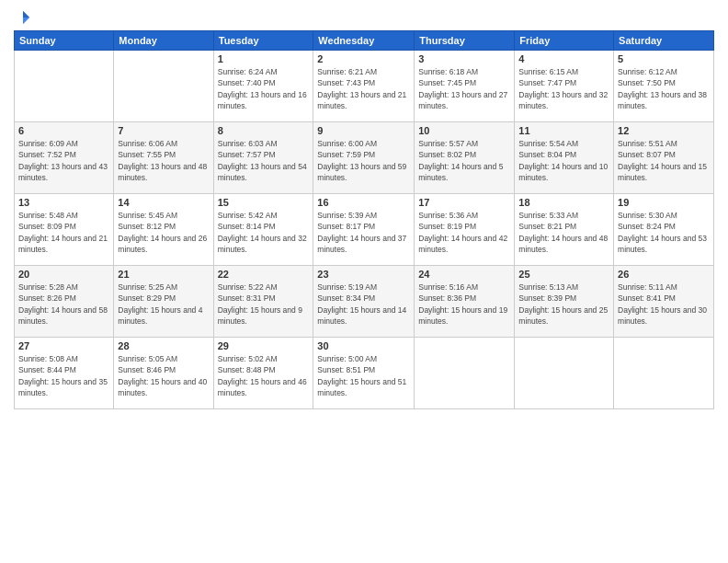 This screenshot has width=728, height=563. Describe the element at coordinates (64, 373) in the screenshot. I see `day-cell: 27Sunrise: 5:08 AM Sunset: 8:44 PM Dayli…` at that location.